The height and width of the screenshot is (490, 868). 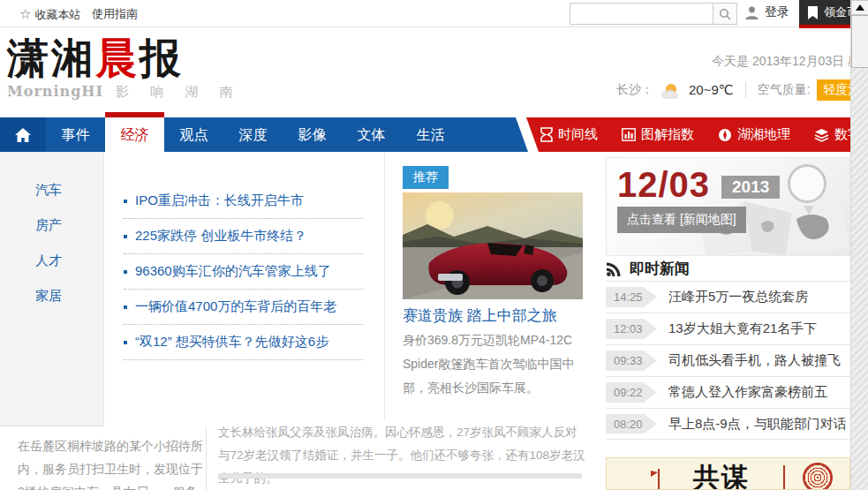 What do you see at coordinates (233, 272) in the screenshot?
I see `news-link-label: 96360购车汇你的汽车管家上线了` at bounding box center [233, 272].